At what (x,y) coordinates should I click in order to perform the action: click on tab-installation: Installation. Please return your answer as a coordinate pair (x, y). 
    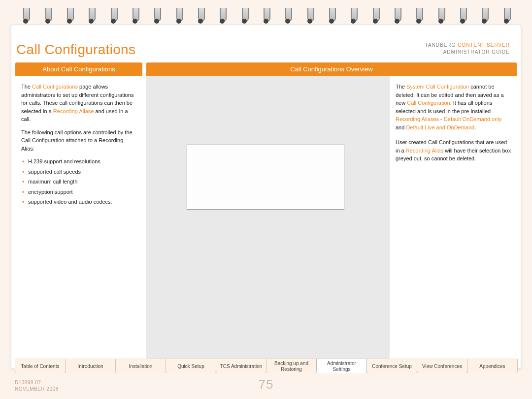
    Looking at the image, I should click on (141, 366).